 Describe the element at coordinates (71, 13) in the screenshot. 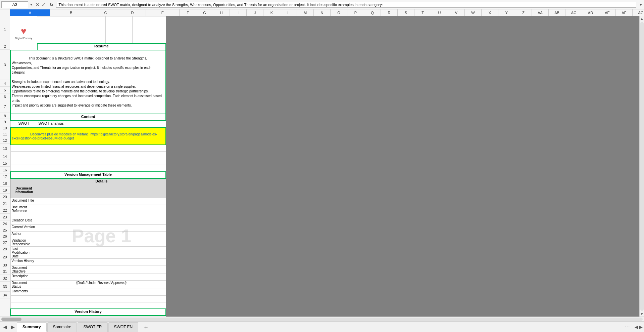

I see `col-header-b: B` at that location.